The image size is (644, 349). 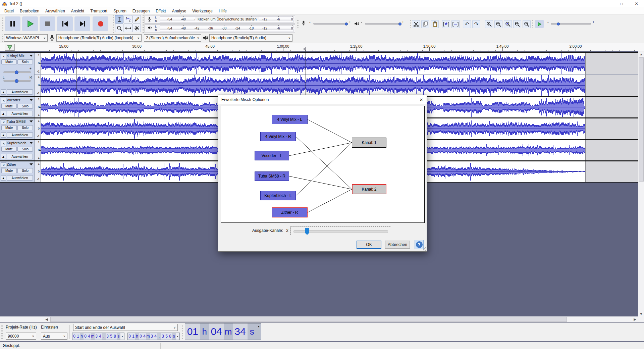 I want to click on selection-start-char: 1, so click(x=78, y=336).